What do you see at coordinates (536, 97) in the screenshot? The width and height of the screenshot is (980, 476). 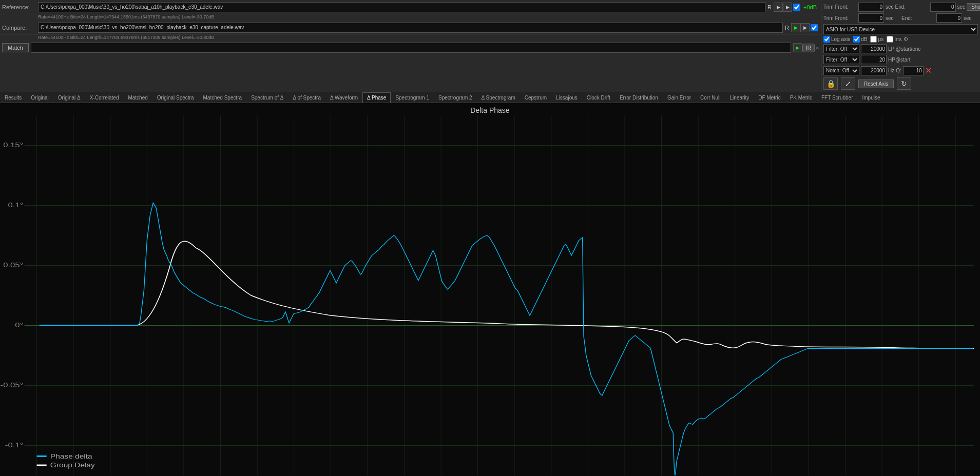 I see `tab-cepstrum: Cepstrum` at bounding box center [536, 97].